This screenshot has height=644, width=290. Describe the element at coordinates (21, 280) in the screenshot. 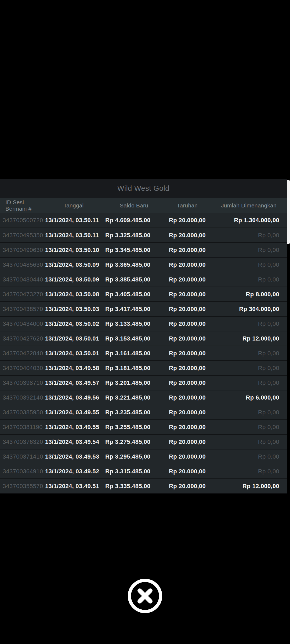

I see `session-id-cell: 34370048044029` at that location.